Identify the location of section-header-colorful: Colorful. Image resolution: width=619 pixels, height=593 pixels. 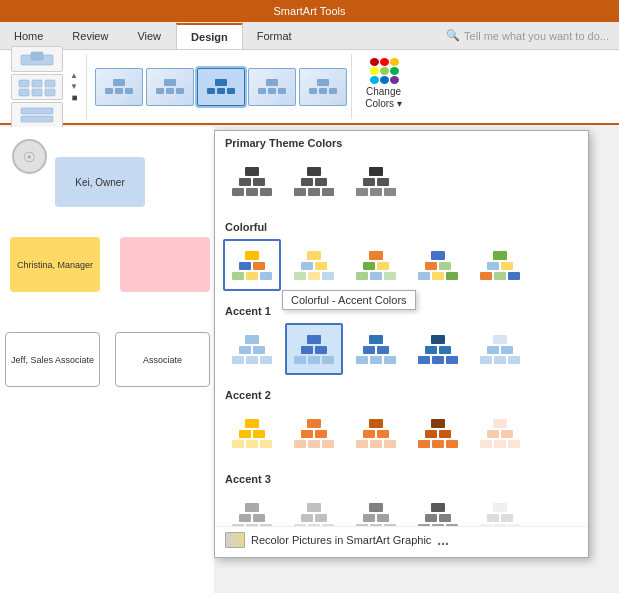
(402, 226).